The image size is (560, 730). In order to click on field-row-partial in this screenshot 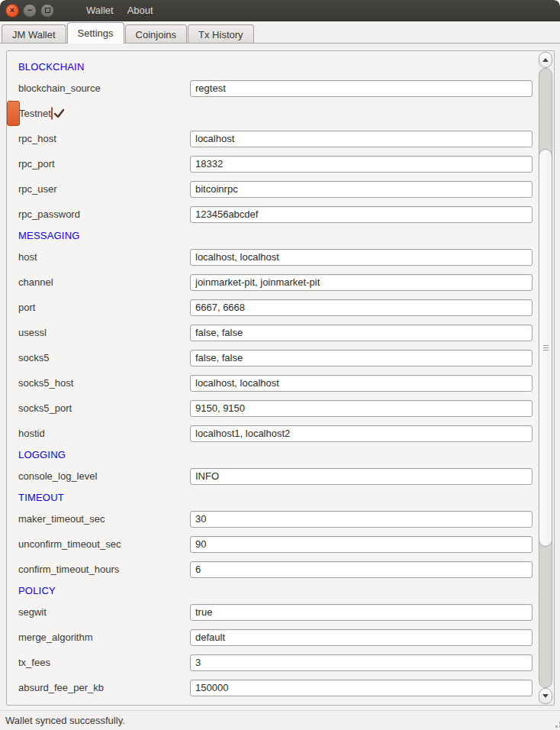, I will do `click(273, 703)`.